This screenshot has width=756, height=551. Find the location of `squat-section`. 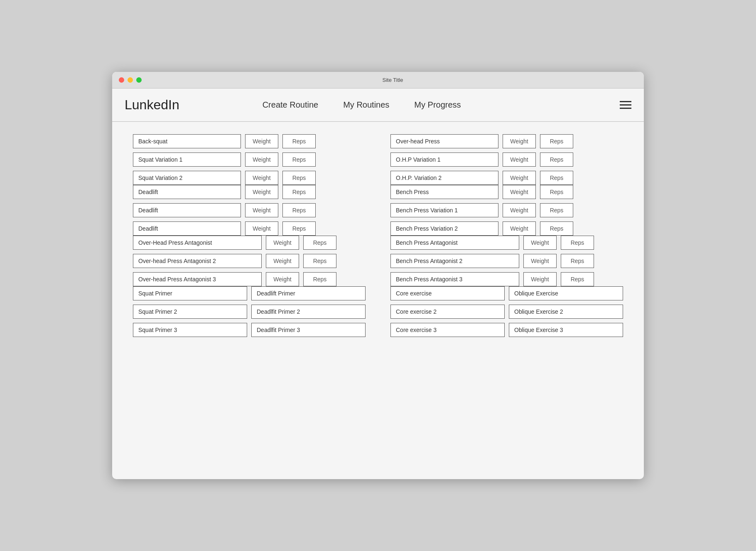

squat-section is located at coordinates (249, 236).